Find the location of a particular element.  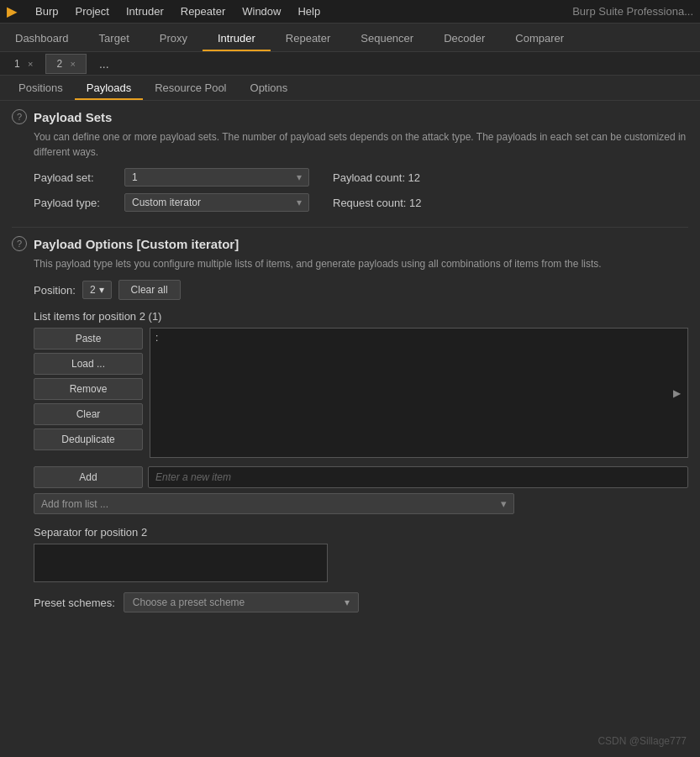

menu-bar: ▶ Burp Project Intruder Repeater Window … is located at coordinates (350, 12).